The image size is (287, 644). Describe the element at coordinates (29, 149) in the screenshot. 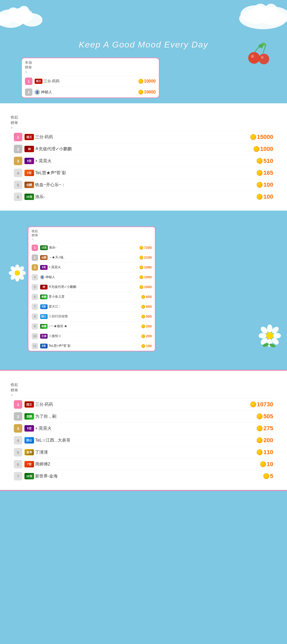

I see `s2-badge-2: 神` at that location.